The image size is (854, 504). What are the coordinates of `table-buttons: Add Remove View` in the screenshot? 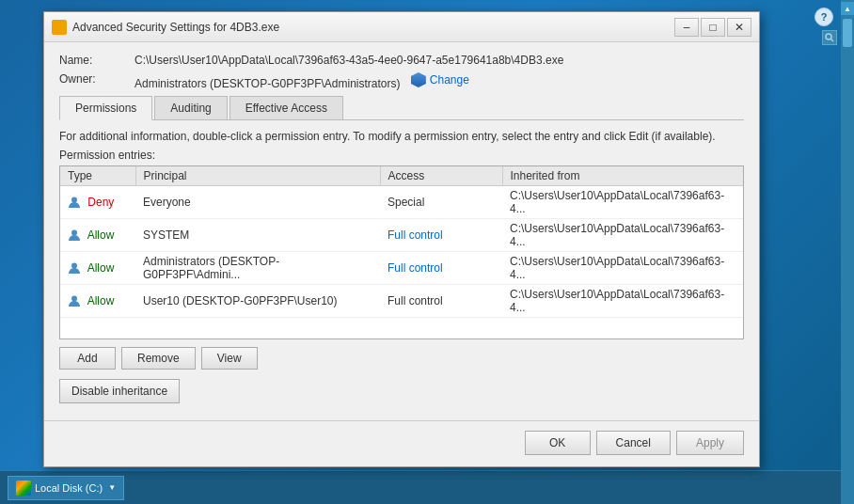 It's located at (402, 358).